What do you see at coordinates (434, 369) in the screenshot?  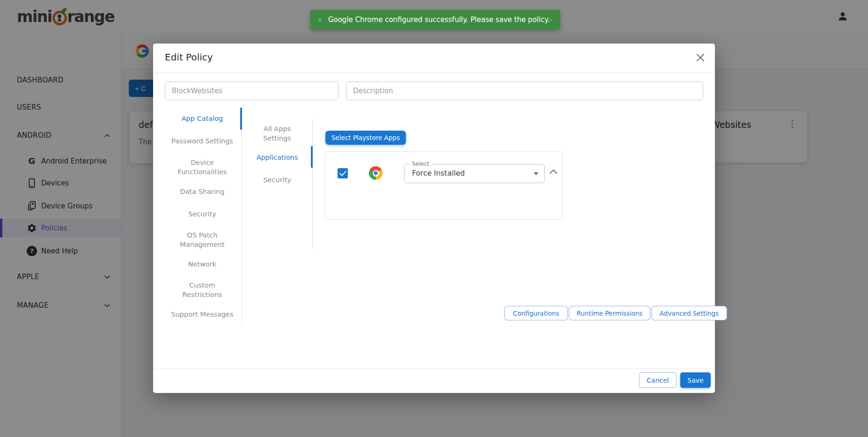 I see `modal-footer-divider` at bounding box center [434, 369].